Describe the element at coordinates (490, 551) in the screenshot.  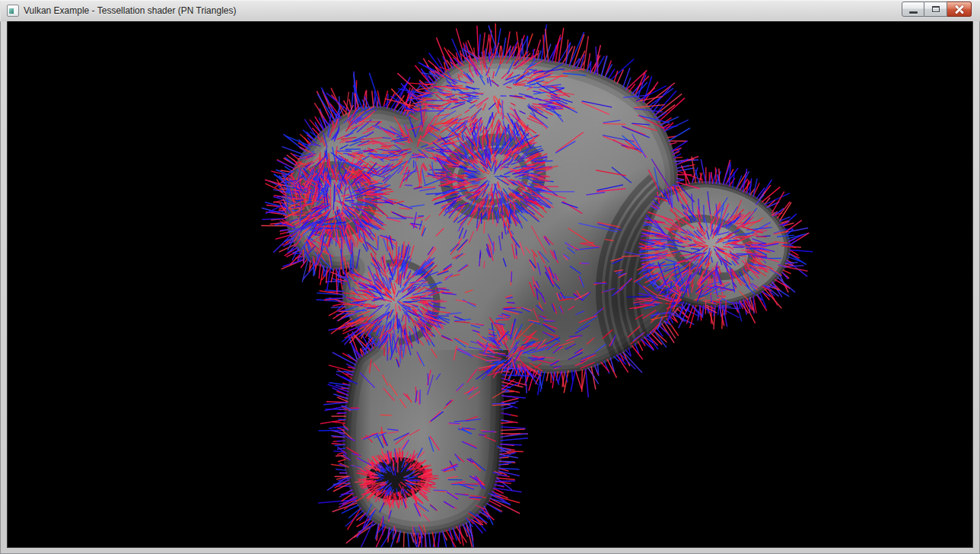
I see `window-resize-border-bottom` at that location.